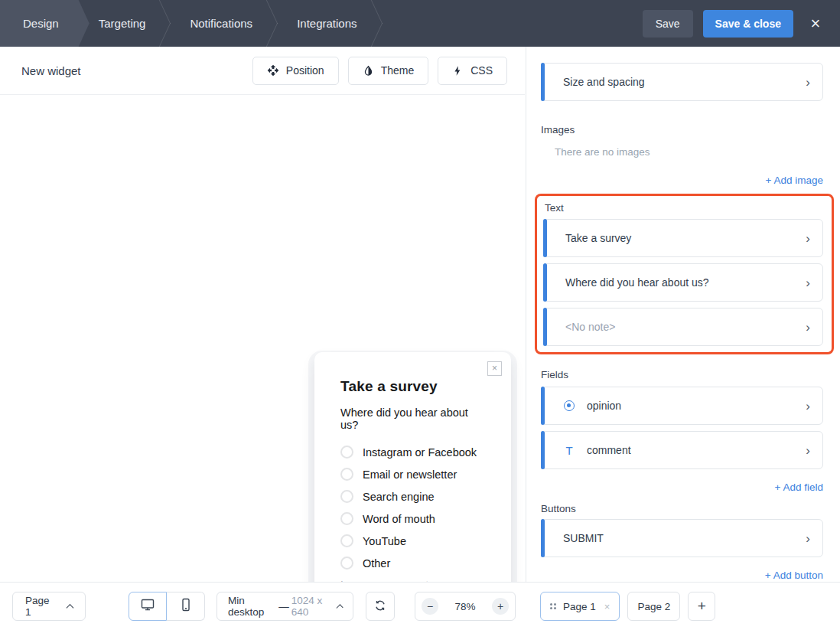 This screenshot has width=840, height=630. I want to click on option-row: Instagram or Facebook, so click(413, 452).